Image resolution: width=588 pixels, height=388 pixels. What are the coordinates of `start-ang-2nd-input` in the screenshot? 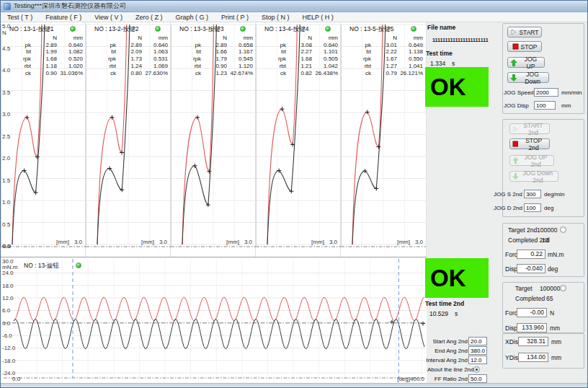 It's located at (478, 341).